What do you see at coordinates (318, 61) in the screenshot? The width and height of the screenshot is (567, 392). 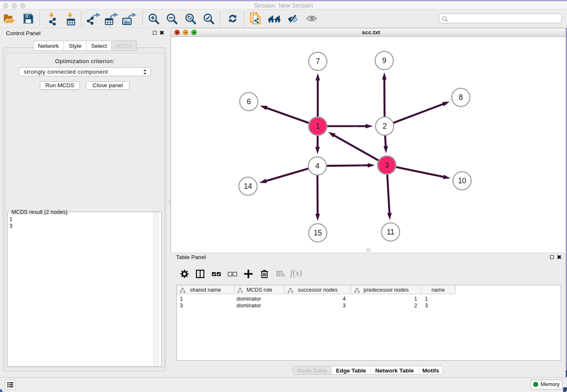 I see `svg-text: 7` at bounding box center [318, 61].